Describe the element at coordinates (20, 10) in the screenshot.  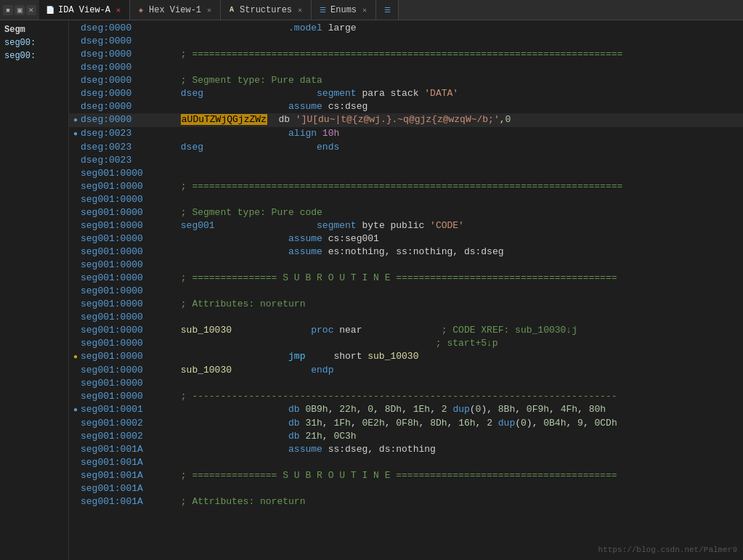
I see `tab-controls: ■ ▣ ✕` at that location.